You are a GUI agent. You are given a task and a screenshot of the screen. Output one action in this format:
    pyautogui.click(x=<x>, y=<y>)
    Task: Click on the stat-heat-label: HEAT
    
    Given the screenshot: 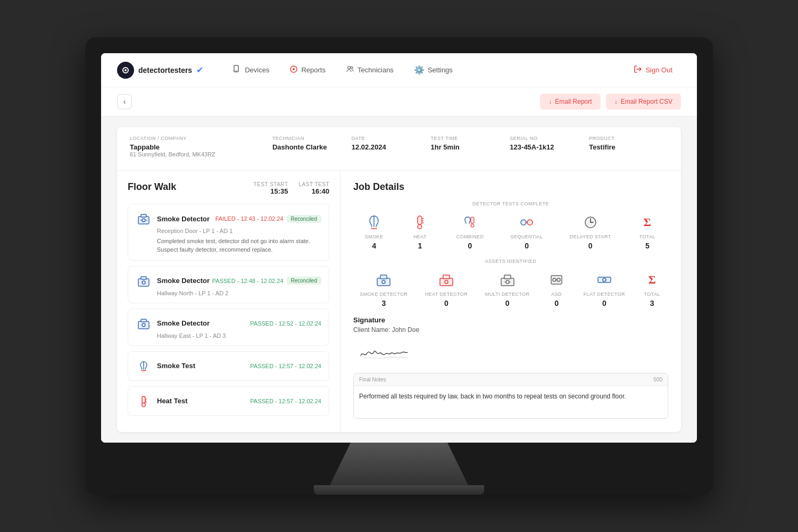 What is the action you would take?
    pyautogui.click(x=420, y=237)
    